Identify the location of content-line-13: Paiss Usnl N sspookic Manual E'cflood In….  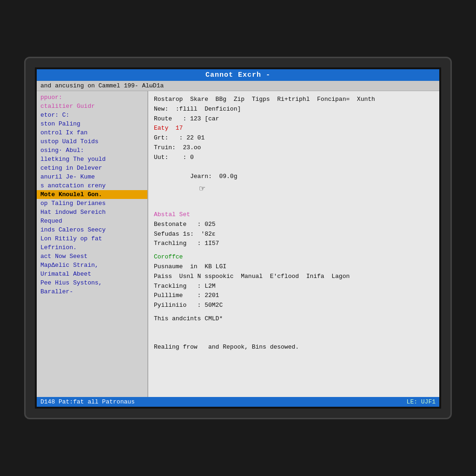
(294, 277).